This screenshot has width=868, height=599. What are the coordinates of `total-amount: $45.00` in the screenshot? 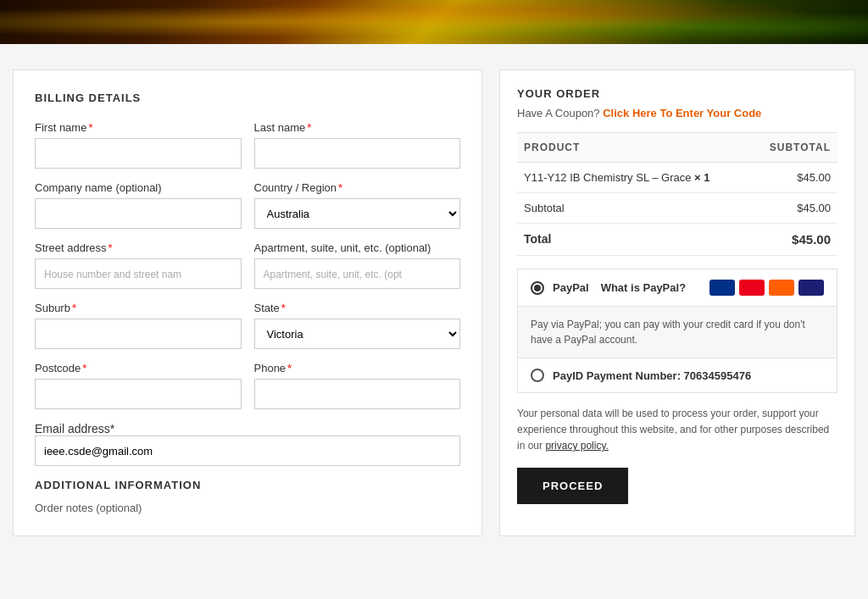 It's located at (793, 240).